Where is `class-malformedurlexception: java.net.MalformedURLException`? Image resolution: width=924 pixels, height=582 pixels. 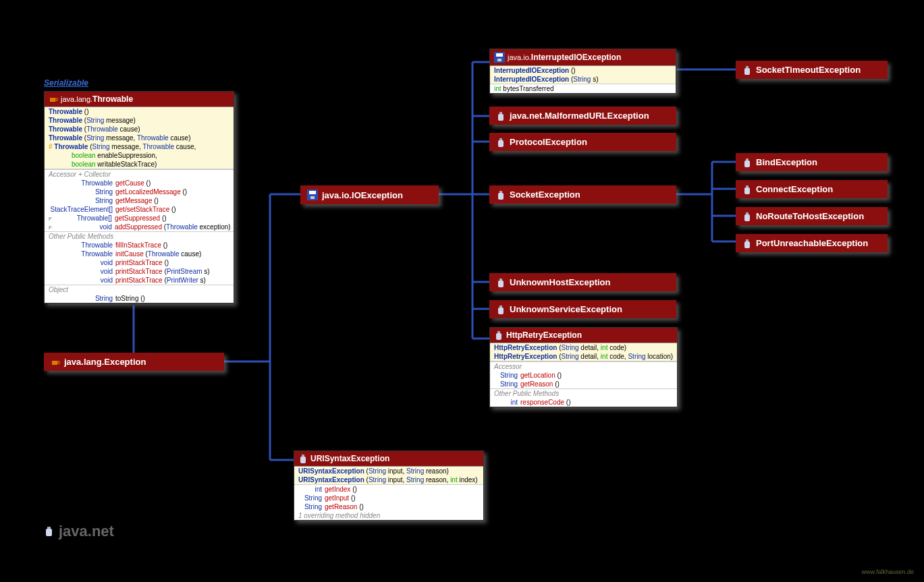
class-malformedurlexception: java.net.MalformedURLException is located at coordinates (583, 116).